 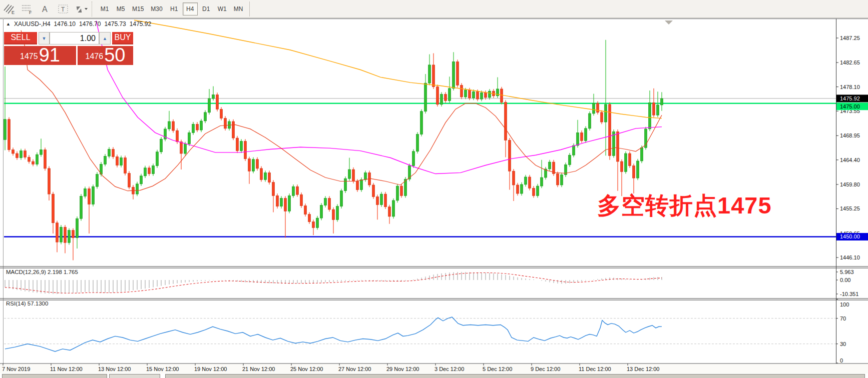 What do you see at coordinates (354, 369) in the screenshot?
I see `svg-text: 27 Nov 12:00` at bounding box center [354, 369].